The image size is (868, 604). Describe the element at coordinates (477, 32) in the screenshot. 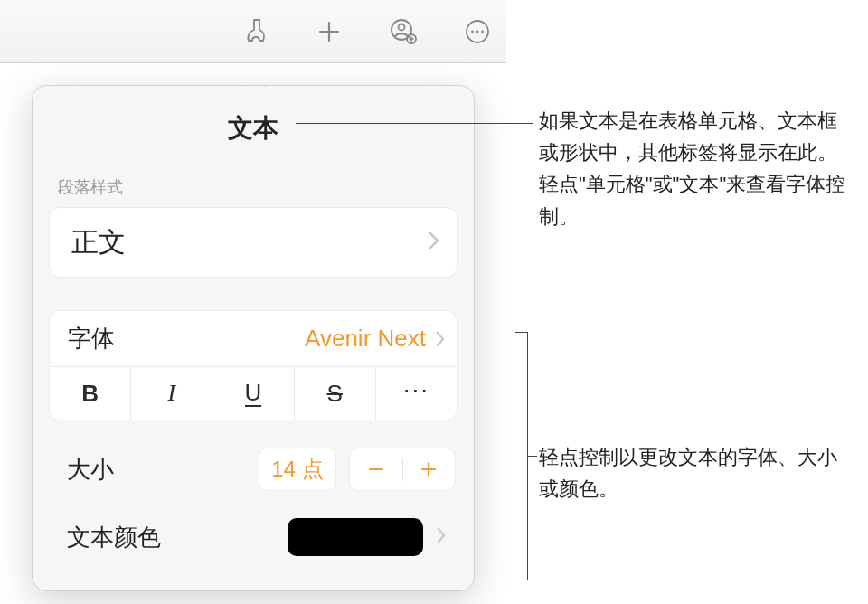

I see `more-icon` at that location.